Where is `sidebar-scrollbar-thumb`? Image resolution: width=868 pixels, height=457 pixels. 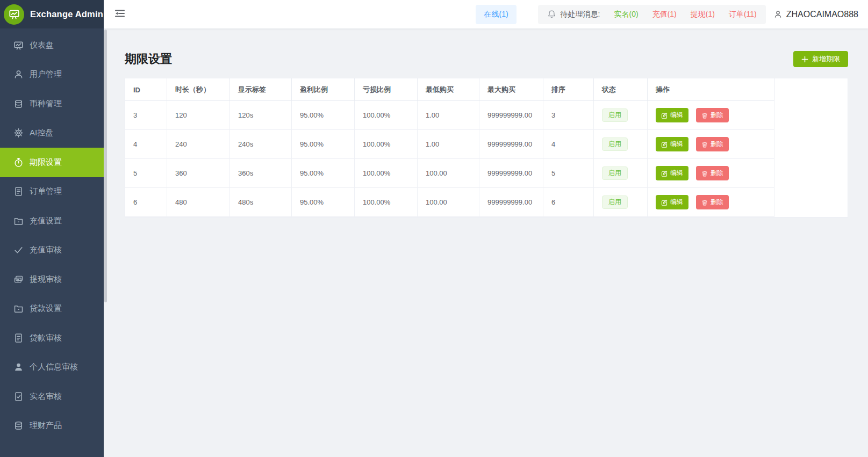
sidebar-scrollbar-thumb is located at coordinates (105, 166).